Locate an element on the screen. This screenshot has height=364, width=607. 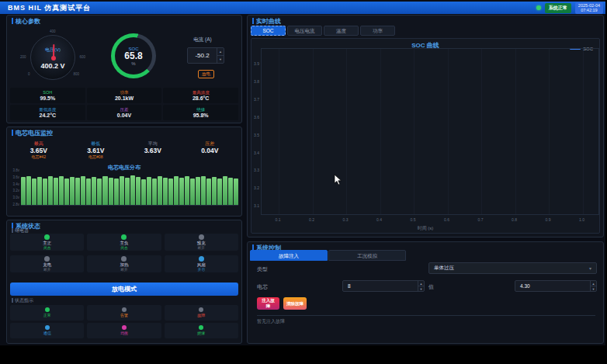
clear-fault-button: 清除故障 is located at coordinates (295, 303).